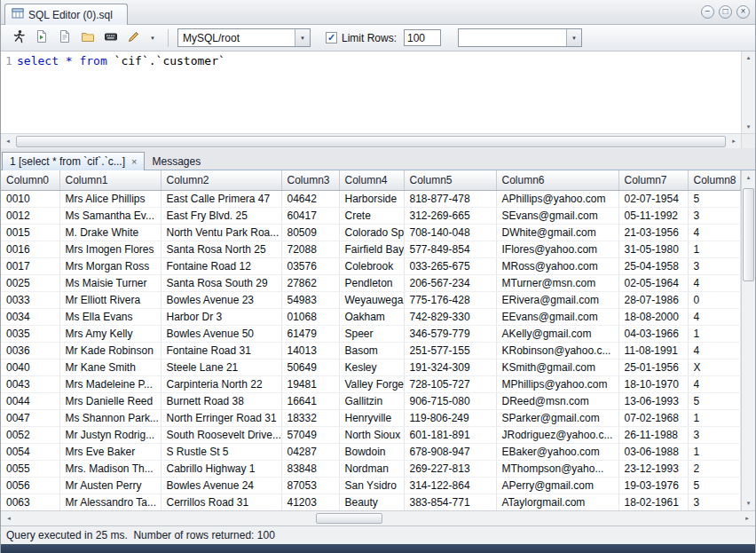  I want to click on cell: APerry@gmail.com, so click(557, 485).